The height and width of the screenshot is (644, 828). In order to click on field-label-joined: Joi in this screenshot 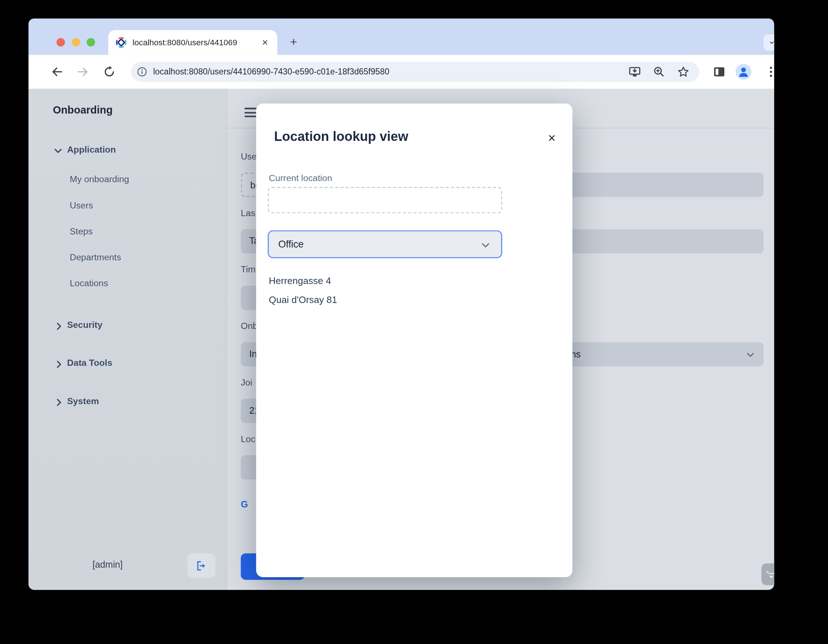, I will do `click(246, 383)`.